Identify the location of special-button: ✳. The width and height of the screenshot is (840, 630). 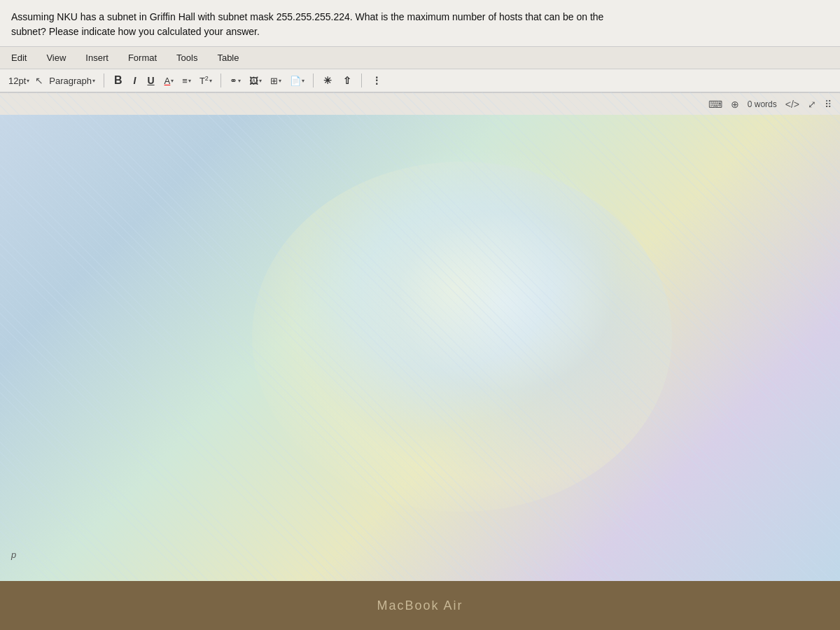
(328, 80).